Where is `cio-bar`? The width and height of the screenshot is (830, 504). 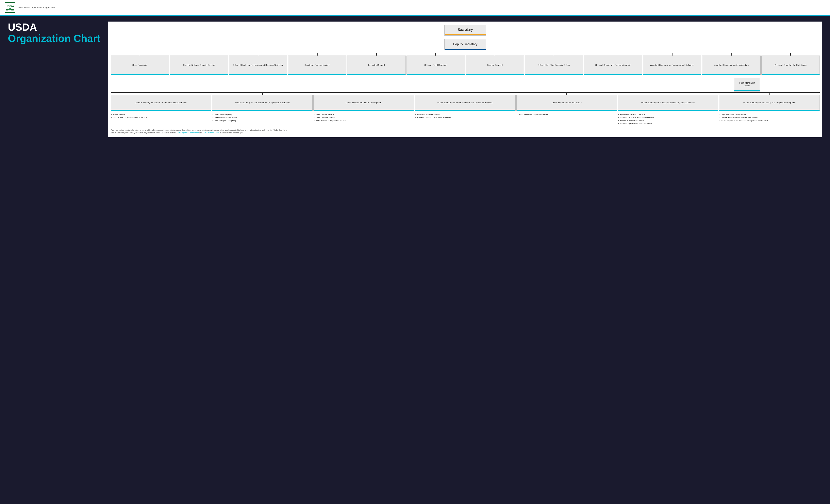 cio-bar is located at coordinates (747, 91).